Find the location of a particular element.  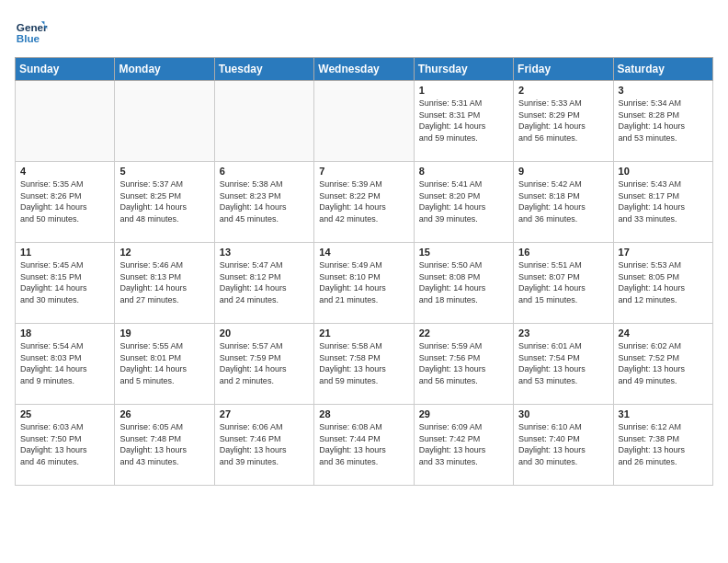

calendar-cell: 2Sunrise: 5:33 AM Sunset: 8:29 PM Daylig… is located at coordinates (563, 121).